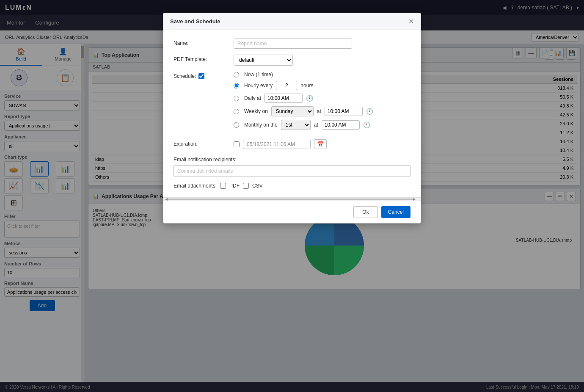 Image resolution: width=584 pixels, height=392 pixels. Describe the element at coordinates (292, 186) in the screenshot. I see `email-attachments-row: Email attachments: PDF CSV` at that location.